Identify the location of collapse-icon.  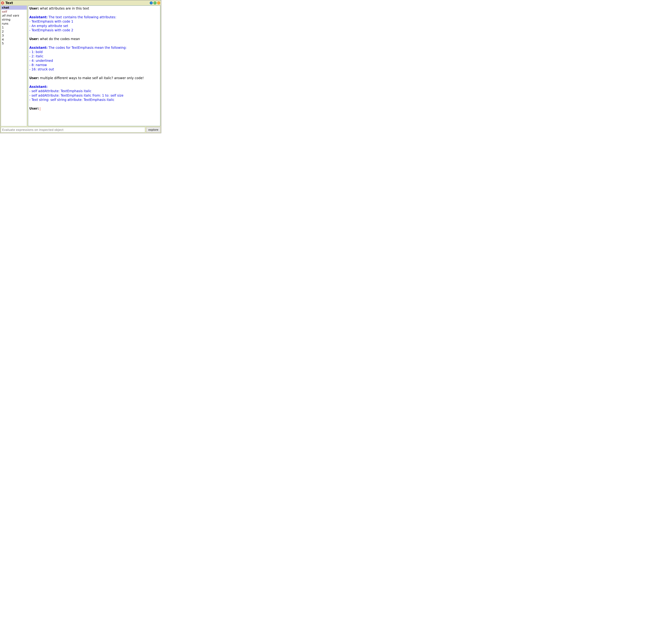
(159, 3).